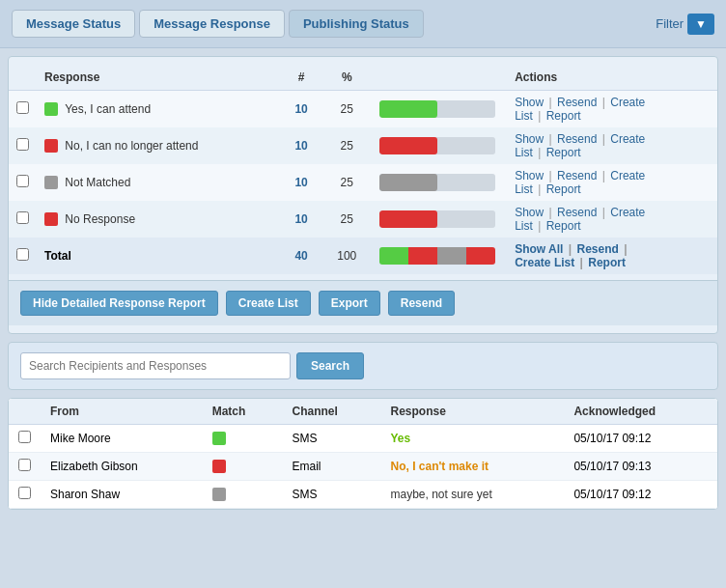 This screenshot has width=726, height=588. What do you see at coordinates (363, 256) in the screenshot?
I see `table-row-total: Total 40 100 Show All | Resend |` at bounding box center [363, 256].